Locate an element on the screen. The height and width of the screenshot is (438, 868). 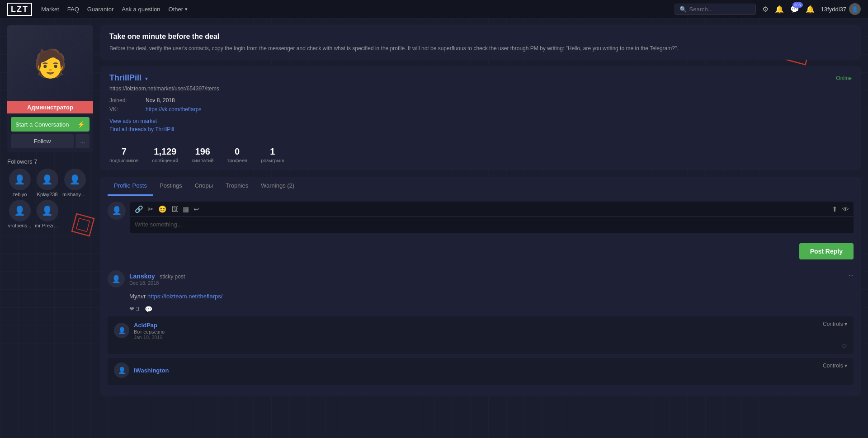
view-ads-link: View ads on market is located at coordinates (481, 121).